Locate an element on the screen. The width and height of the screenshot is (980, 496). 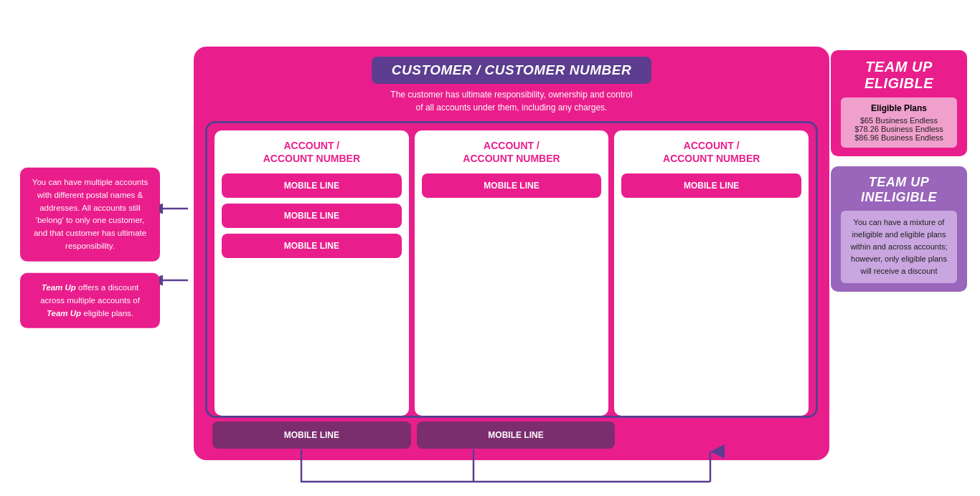
account-1-header: ACCOUNT / ACCOUNT NUMBER is located at coordinates (311, 152).